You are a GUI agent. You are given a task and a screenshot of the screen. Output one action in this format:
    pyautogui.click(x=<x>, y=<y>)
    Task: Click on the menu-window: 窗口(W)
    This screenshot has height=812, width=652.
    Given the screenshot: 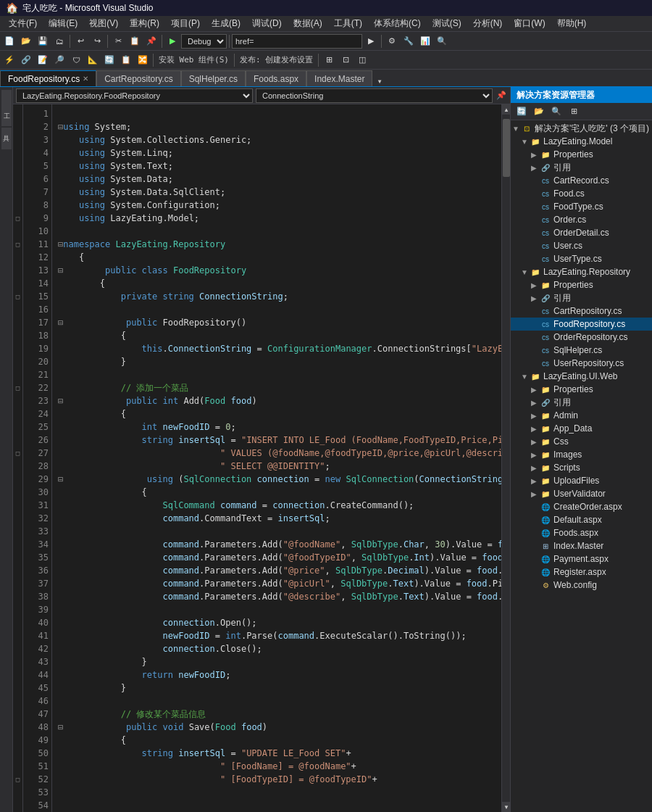 What is the action you would take?
    pyautogui.click(x=529, y=23)
    